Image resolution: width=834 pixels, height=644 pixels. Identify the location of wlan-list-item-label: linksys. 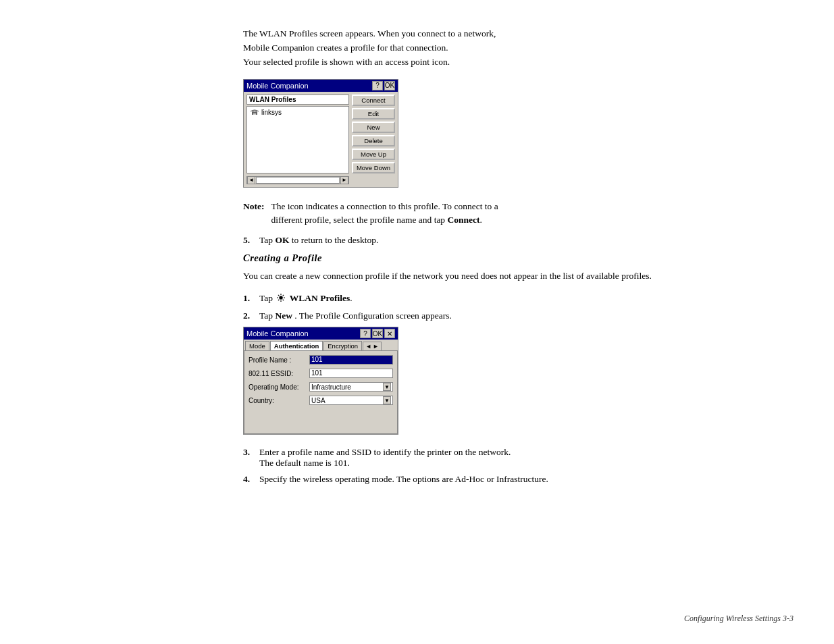
(271, 112).